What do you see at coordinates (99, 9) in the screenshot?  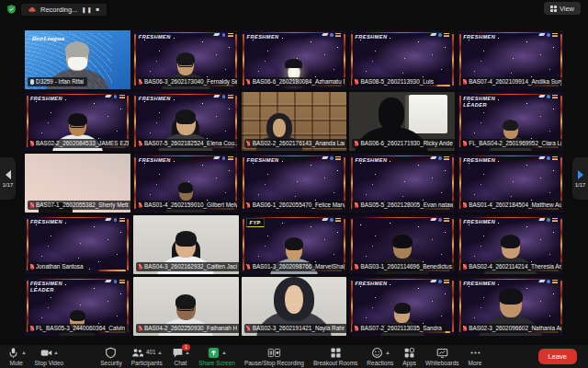 I see `stop-recording-icon: ■` at bounding box center [99, 9].